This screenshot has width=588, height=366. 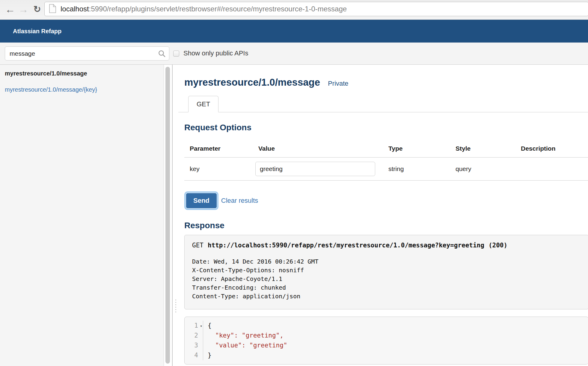 What do you see at coordinates (386, 326) in the screenshot?
I see `code-line: 1▾ {` at bounding box center [386, 326].